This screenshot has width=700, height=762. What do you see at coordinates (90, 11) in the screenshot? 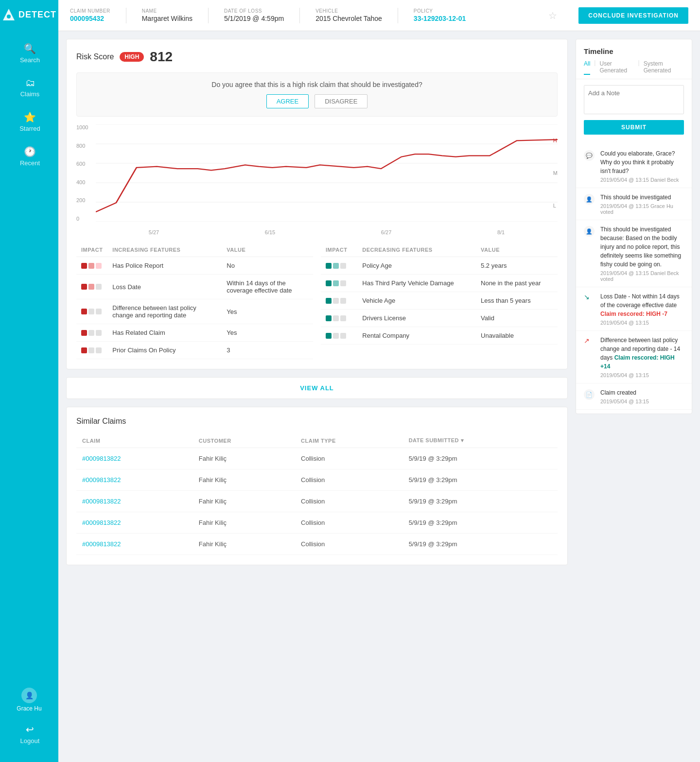
I see `claim-number-label: CLAIM NUMBER` at bounding box center [90, 11].